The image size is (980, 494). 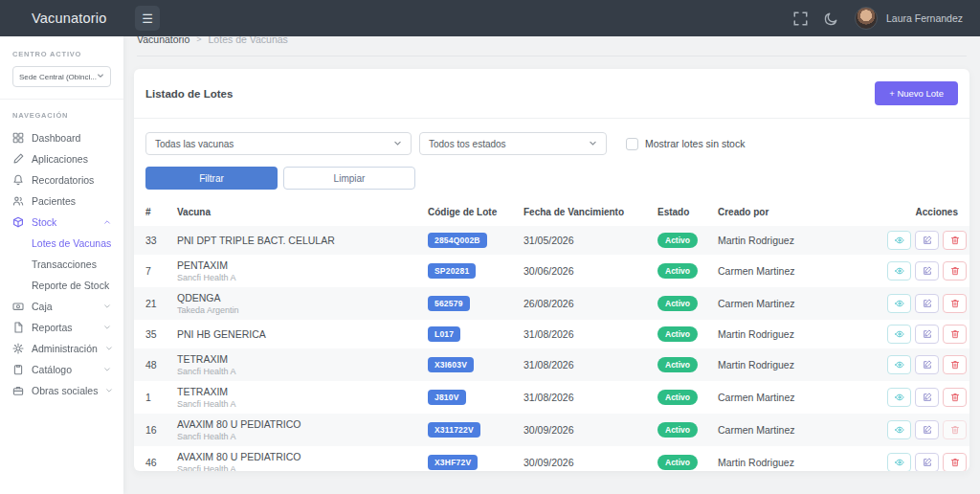 What do you see at coordinates (590, 303) in the screenshot?
I see `expiry-date: 26/08/2026` at bounding box center [590, 303].